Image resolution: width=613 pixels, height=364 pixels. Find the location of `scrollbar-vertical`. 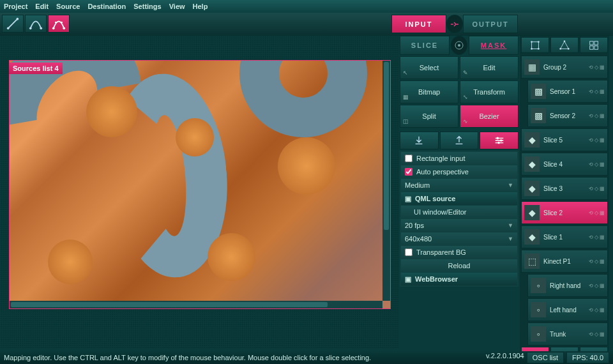

scrollbar-vertical is located at coordinates (386, 181).